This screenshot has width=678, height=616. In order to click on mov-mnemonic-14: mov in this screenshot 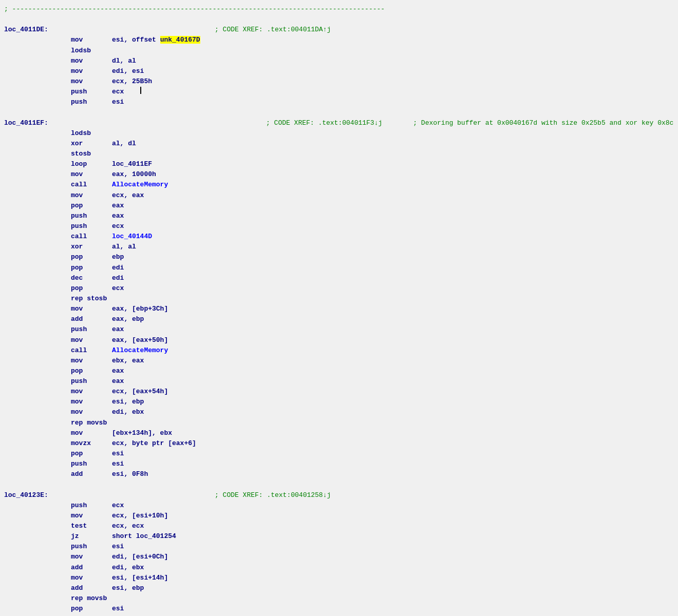, I will do `click(91, 516)`.